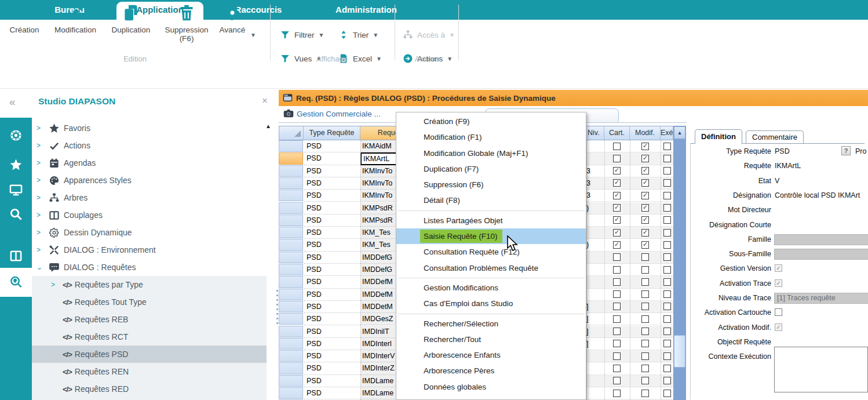  What do you see at coordinates (491, 323) in the screenshot?
I see `menu-item-rechercher-s-lection: Rechercher/Sélection` at bounding box center [491, 323].